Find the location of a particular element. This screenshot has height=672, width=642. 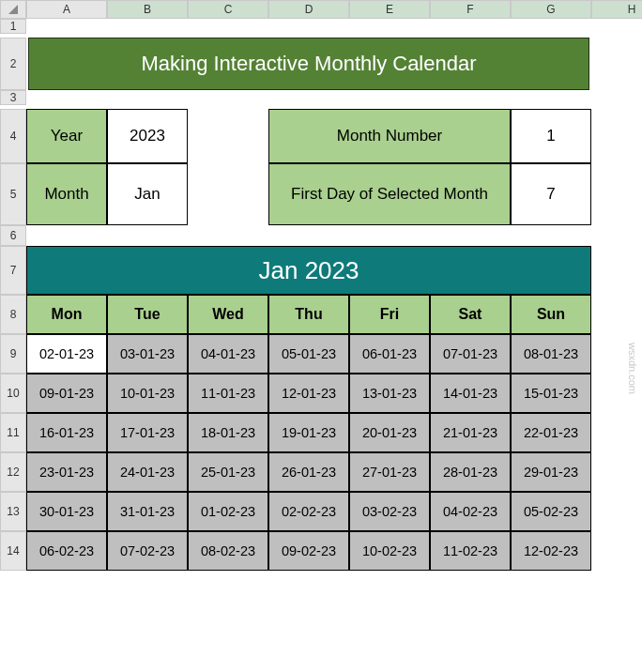

row-header-10: 10 is located at coordinates (13, 393).